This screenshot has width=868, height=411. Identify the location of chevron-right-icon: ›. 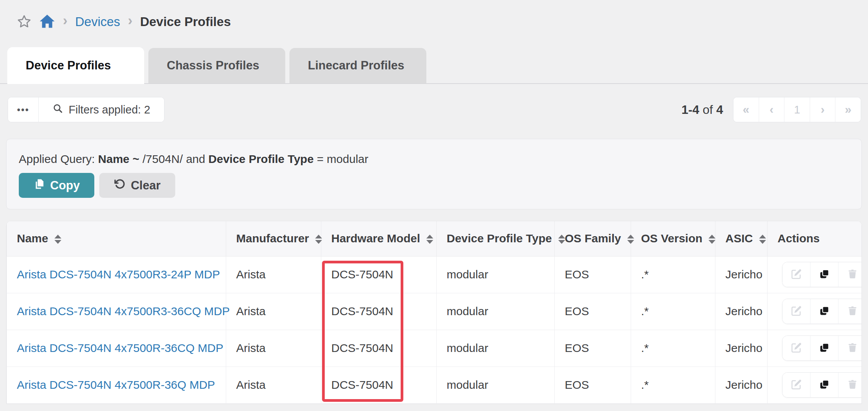
(130, 22).